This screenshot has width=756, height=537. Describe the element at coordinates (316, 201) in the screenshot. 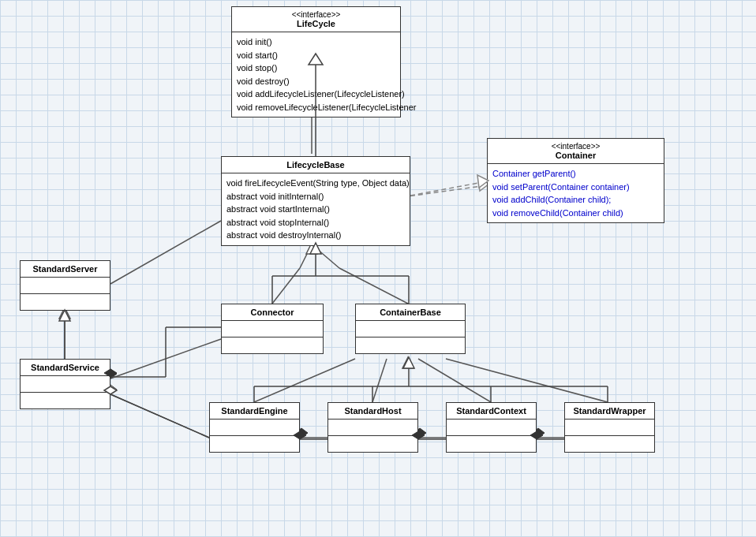

I see `lifecyclebase-box: LifecycleBase void fireLifecycleEvent(St…` at that location.